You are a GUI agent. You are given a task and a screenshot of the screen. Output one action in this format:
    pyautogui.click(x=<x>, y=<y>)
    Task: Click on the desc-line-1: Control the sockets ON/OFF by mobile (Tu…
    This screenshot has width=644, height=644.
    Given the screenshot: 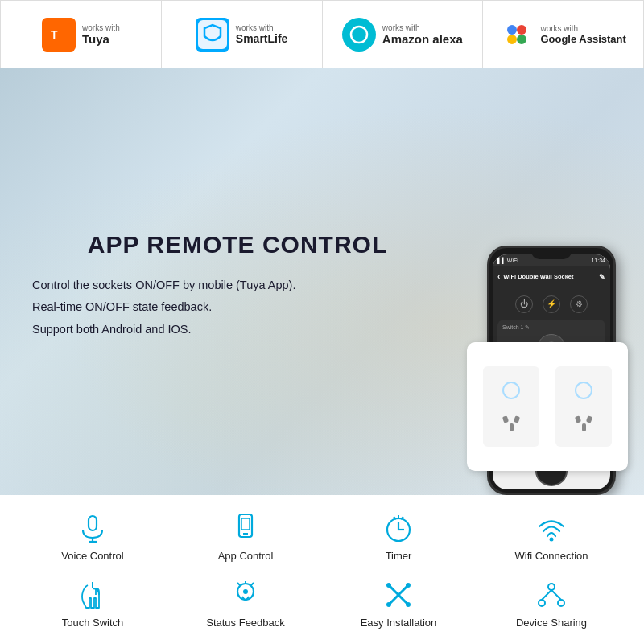 What is the action you would take?
    pyautogui.click(x=237, y=286)
    